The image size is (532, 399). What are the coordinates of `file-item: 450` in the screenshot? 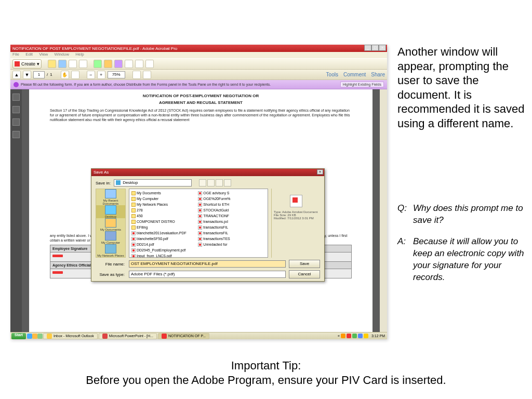 It's located at (164, 216).